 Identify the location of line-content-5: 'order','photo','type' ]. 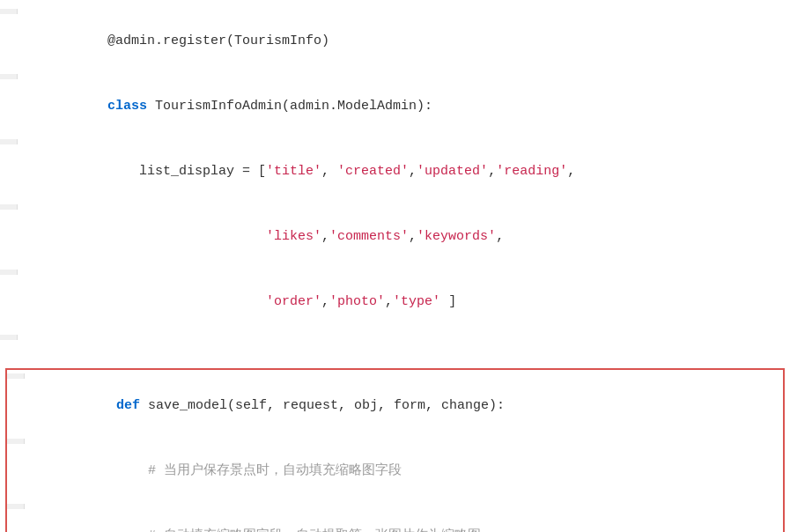
(403, 302).